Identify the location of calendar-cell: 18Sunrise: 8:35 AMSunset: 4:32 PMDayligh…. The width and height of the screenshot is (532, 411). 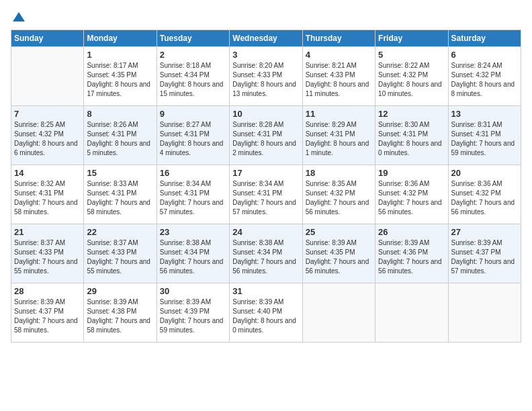
(339, 195).